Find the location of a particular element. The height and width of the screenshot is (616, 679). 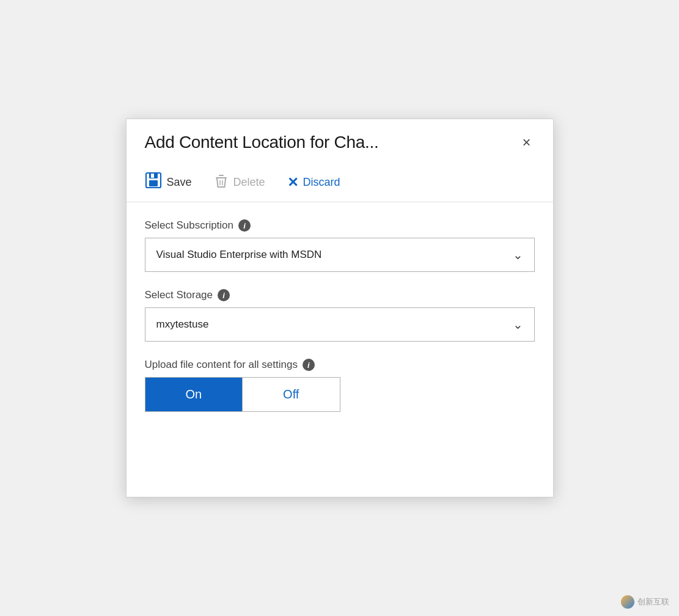

storage-chevron-icon: ⌄ is located at coordinates (518, 324).